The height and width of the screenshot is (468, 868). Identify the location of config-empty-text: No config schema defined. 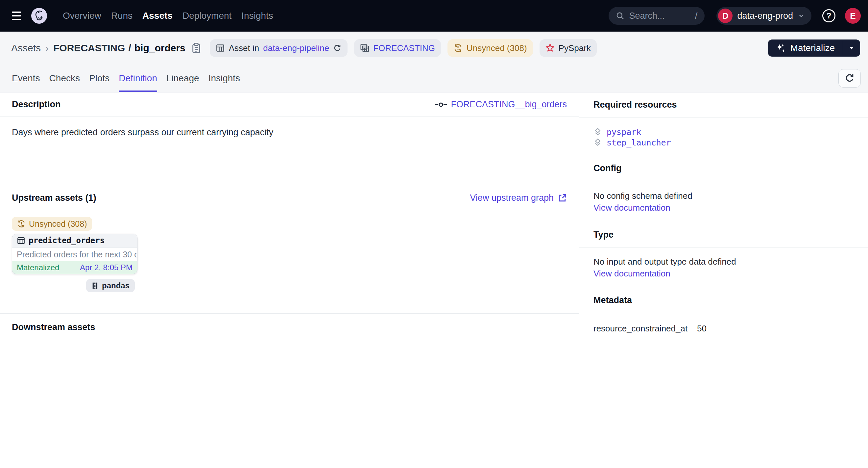
(723, 196).